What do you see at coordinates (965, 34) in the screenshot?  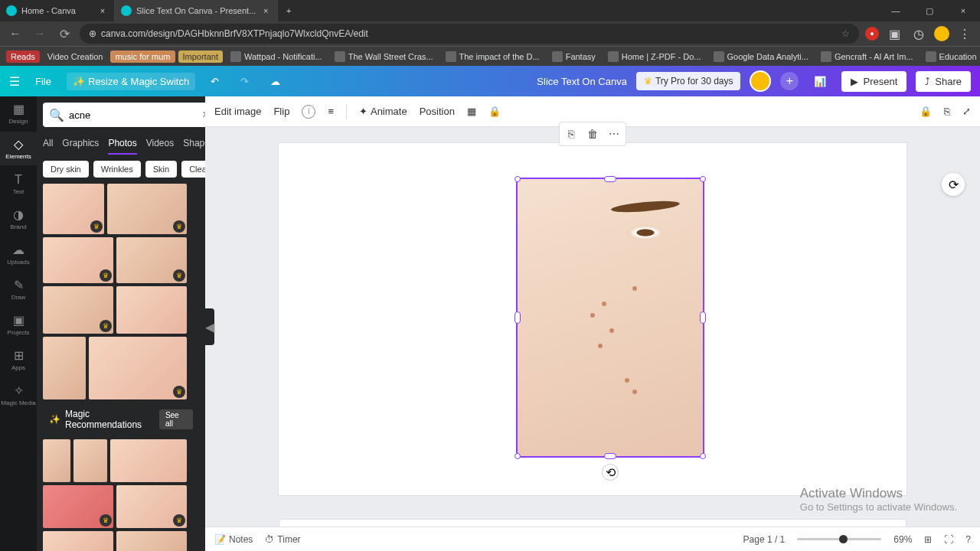 I see `menu-icon: ⋮` at bounding box center [965, 34].